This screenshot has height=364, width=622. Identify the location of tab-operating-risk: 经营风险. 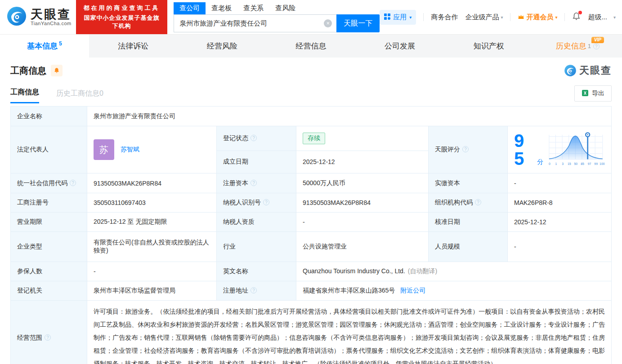
(222, 46).